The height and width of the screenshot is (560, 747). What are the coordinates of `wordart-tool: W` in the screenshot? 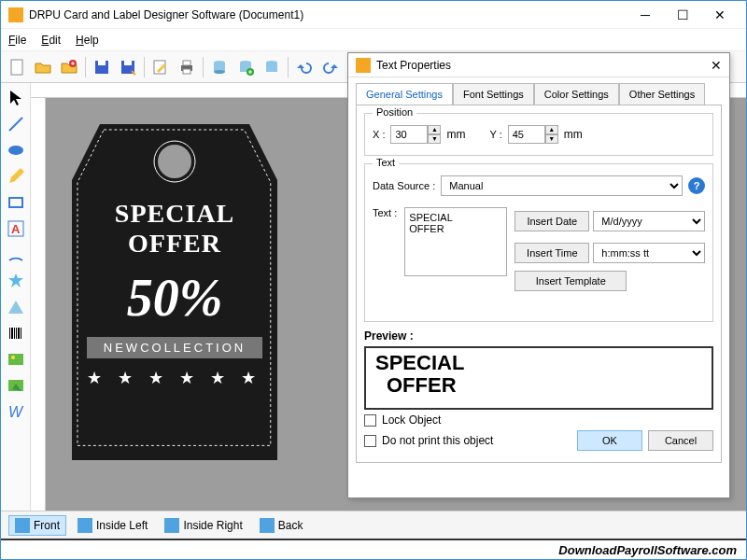 It's located at (16, 412).